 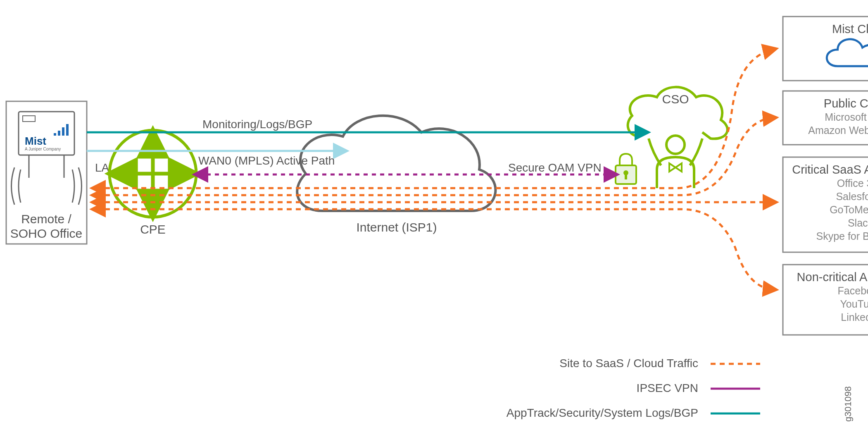 What do you see at coordinates (668, 388) in the screenshot?
I see `legend-label-1: IPSEC VPN` at bounding box center [668, 388].